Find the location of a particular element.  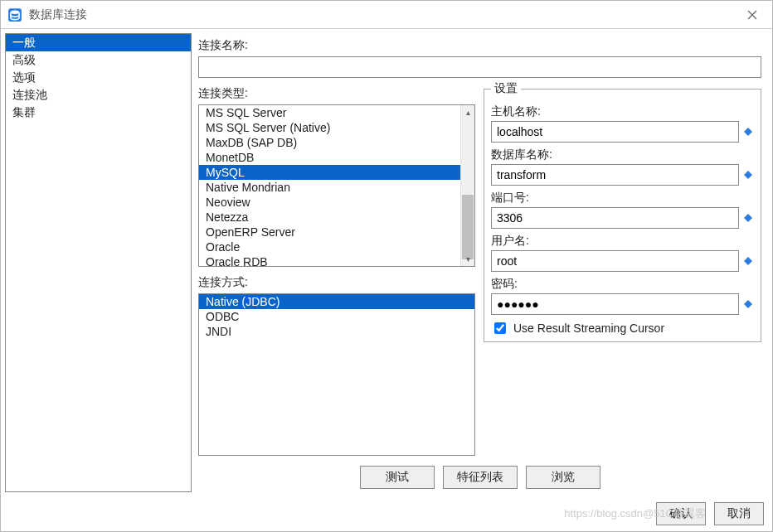

conn-type-label: 连接类型: is located at coordinates (337, 94).